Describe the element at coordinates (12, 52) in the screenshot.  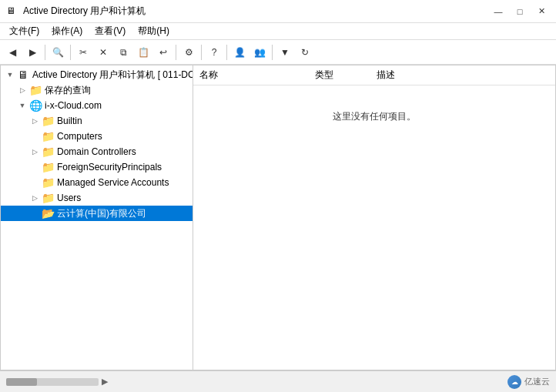
I see `toolbar-btn-back: ◀` at that location.